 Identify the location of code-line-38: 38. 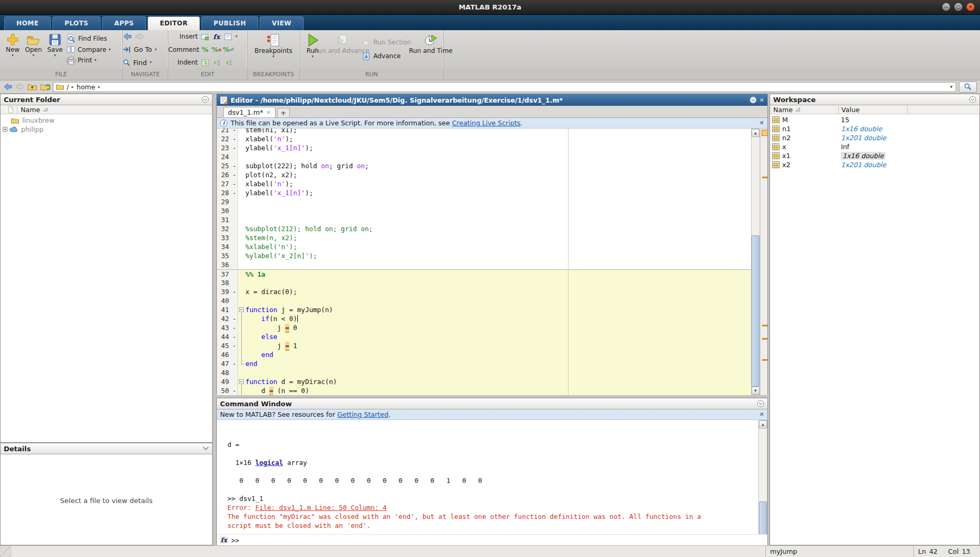
(484, 282).